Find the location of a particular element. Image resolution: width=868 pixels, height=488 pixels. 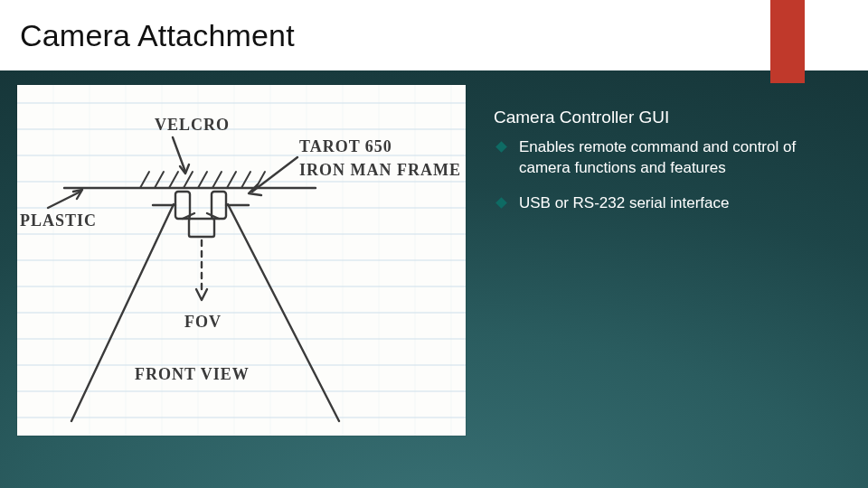

accent-block-icon is located at coordinates (788, 42).